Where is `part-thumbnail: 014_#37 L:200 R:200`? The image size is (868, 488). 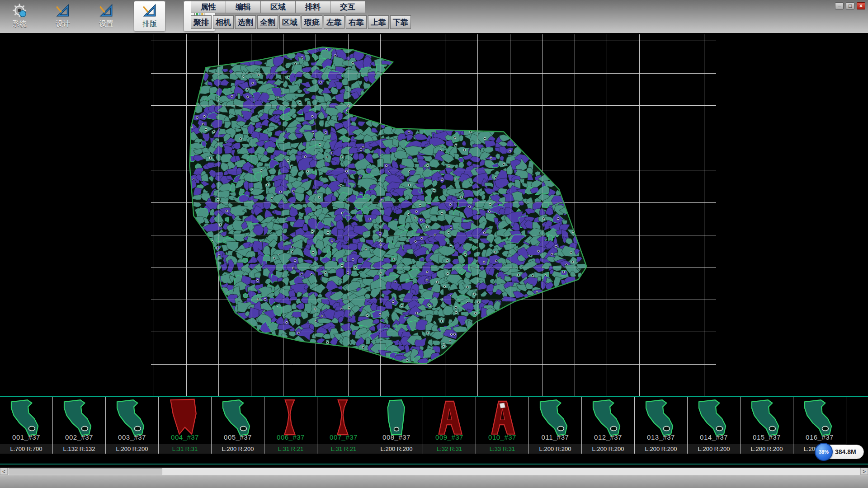 part-thumbnail: 014_#37 L:200 R:200 is located at coordinates (714, 426).